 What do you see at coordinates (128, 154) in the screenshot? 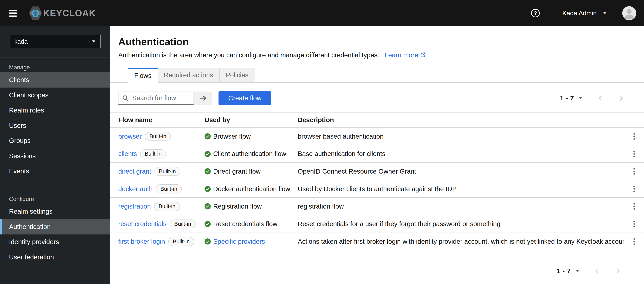
I see `flow-name-link: clients` at bounding box center [128, 154].